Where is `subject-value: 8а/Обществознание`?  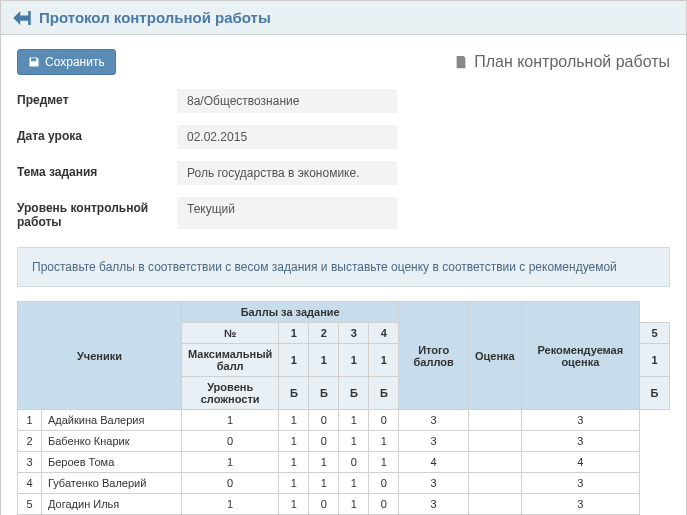 subject-value: 8а/Обществознание is located at coordinates (287, 101).